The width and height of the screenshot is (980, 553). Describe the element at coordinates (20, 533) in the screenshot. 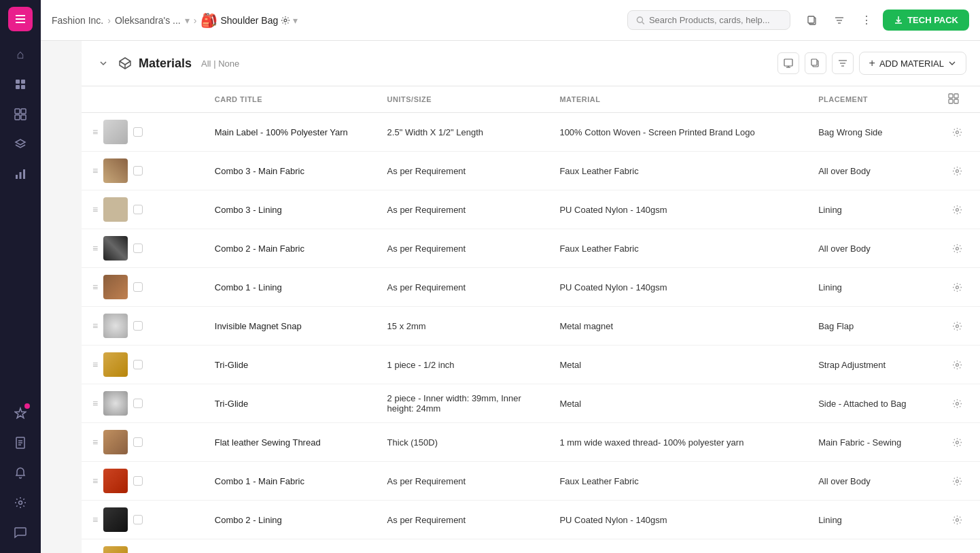

I see `nav-chat` at that location.